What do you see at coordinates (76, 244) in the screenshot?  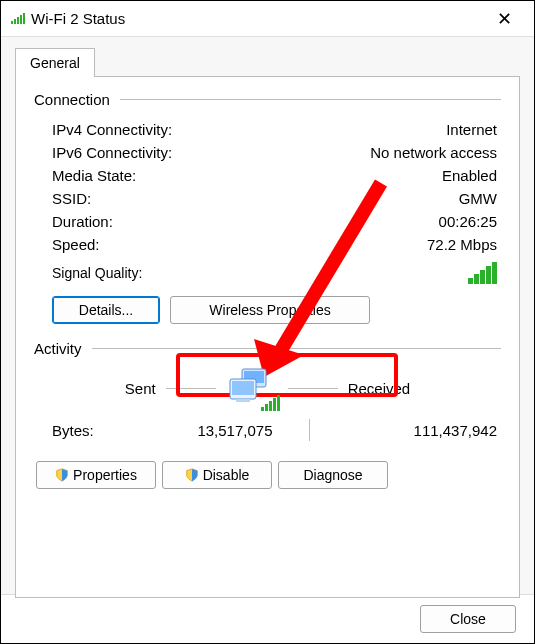 I see `speed-label: Speed:` at bounding box center [76, 244].